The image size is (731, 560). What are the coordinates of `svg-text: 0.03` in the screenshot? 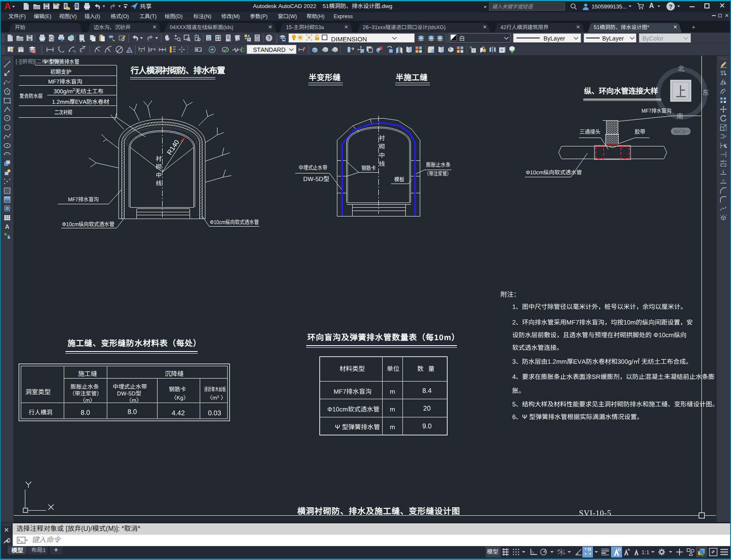 It's located at (215, 414).